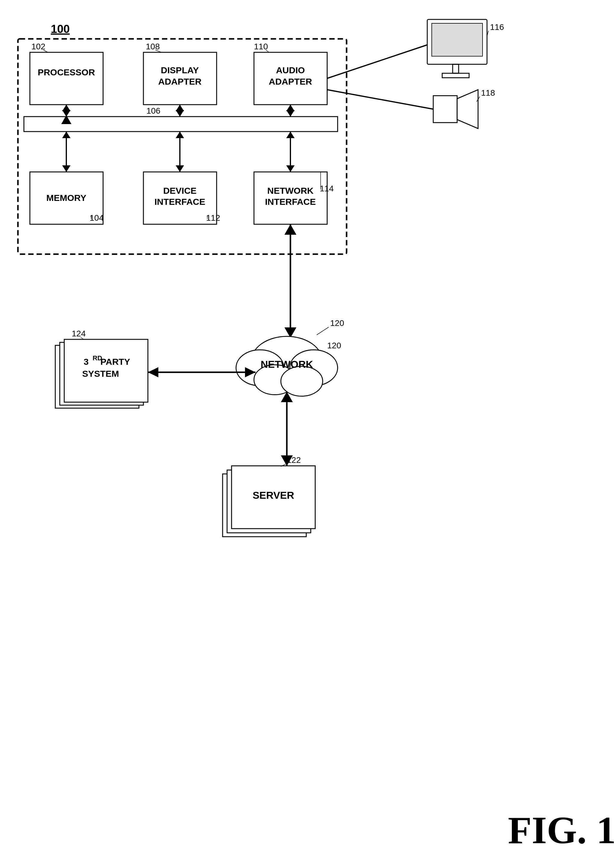 The image size is (614, 868). Describe the element at coordinates (488, 93) in the screenshot. I see `svg-text: 118` at that location.